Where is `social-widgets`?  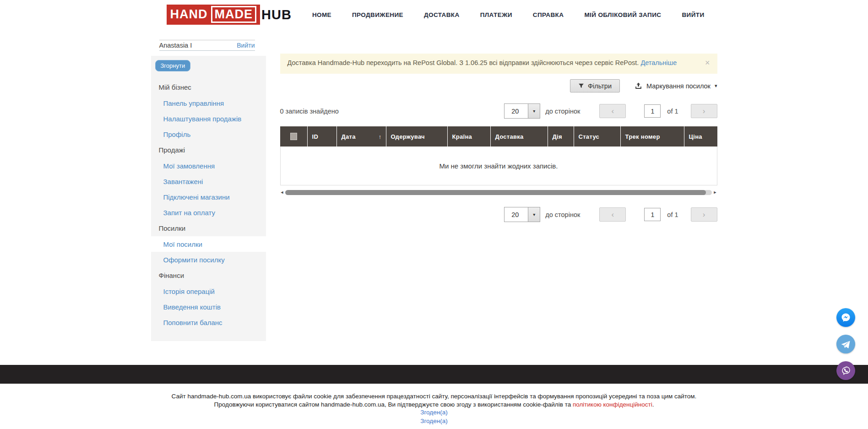
social-widgets is located at coordinates (846, 344).